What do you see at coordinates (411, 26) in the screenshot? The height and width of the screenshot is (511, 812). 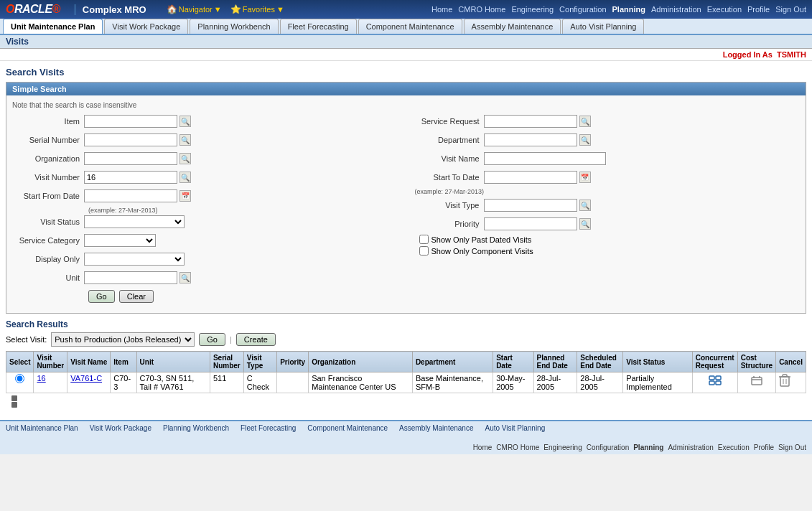 I see `tab-component-maintenance: Component Maintenance` at bounding box center [411, 26].